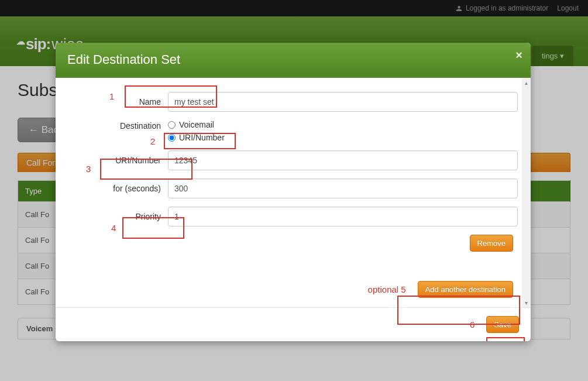  Describe the element at coordinates (115, 188) in the screenshot. I see `label-for: for (seconds)` at that location.